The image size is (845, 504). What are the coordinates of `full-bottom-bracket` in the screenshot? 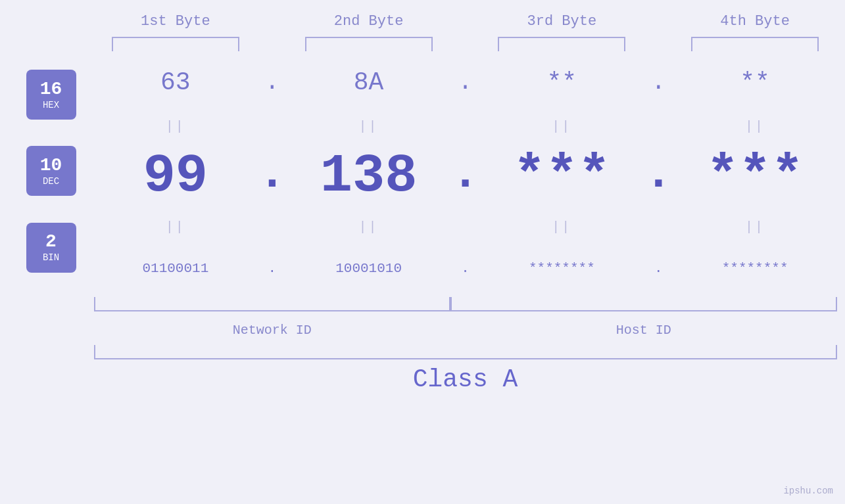 It's located at (466, 352).